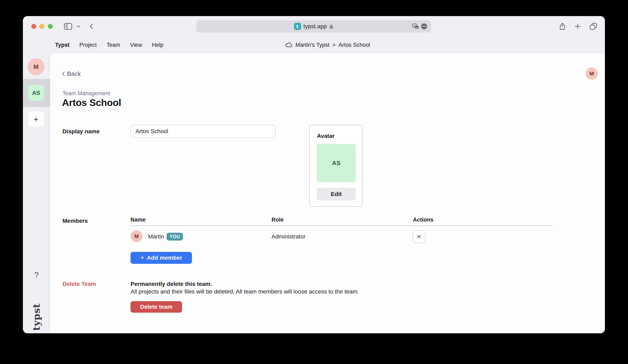  What do you see at coordinates (34, 26) in the screenshot?
I see `close-window-button` at bounding box center [34, 26].